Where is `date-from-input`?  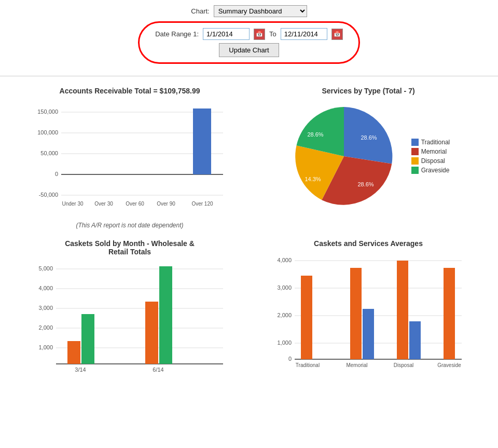
date-from-input is located at coordinates (226, 34).